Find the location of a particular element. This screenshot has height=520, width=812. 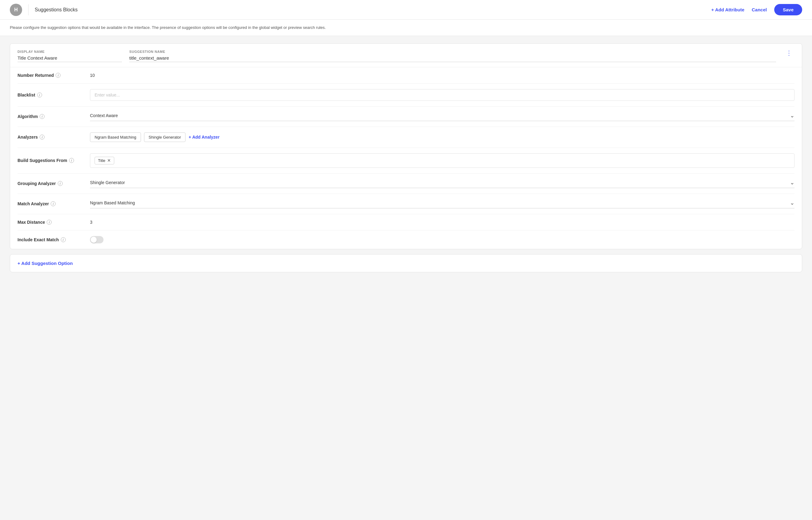

algorithm-label: Algorithm i is located at coordinates (51, 116).